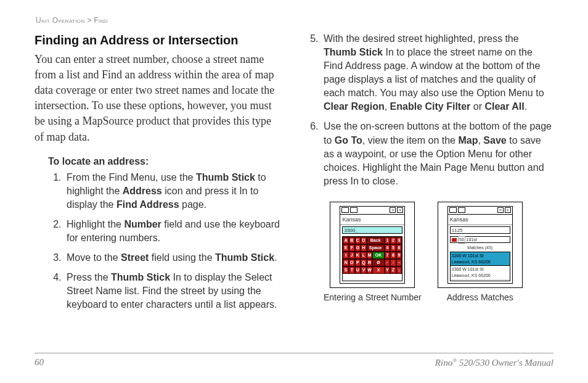 This screenshot has height=383, width=588. Describe the element at coordinates (372, 253) in the screenshot. I see `figure-1: ≡ × Kansas 3300_ ABCDBack123 EFGHSpace45…` at that location.